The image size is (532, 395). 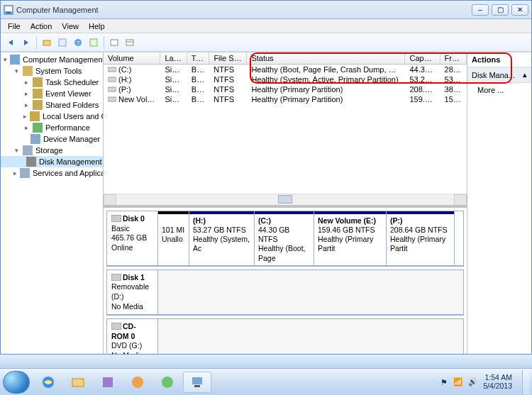 I want to click on tree-item-event-viewer: ▸Event Viewer, so click(x=52, y=94).